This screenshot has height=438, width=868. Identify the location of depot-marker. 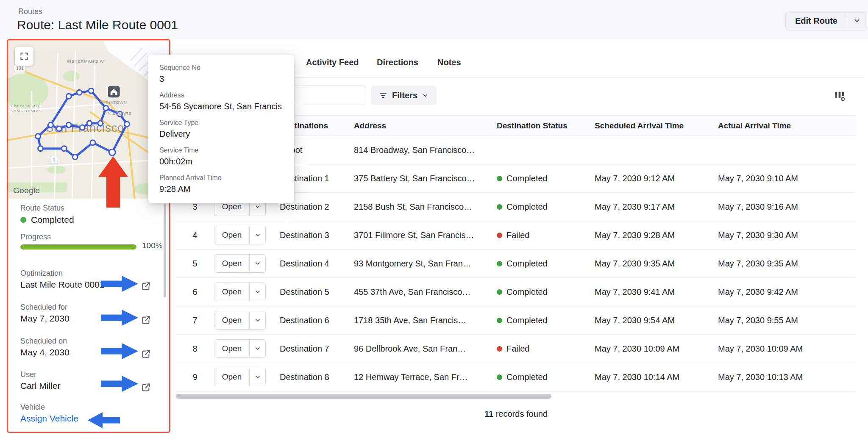
(114, 91).